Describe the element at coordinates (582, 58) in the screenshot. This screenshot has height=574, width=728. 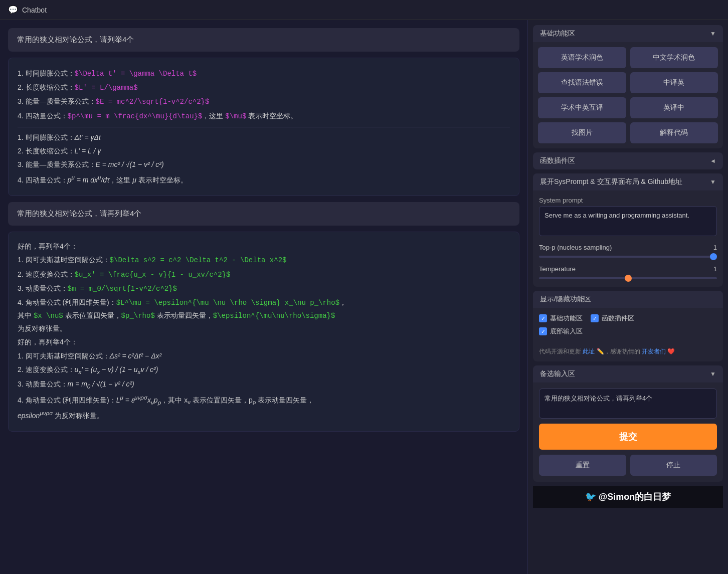
I see `english-polish-button: 英语学术润色` at that location.